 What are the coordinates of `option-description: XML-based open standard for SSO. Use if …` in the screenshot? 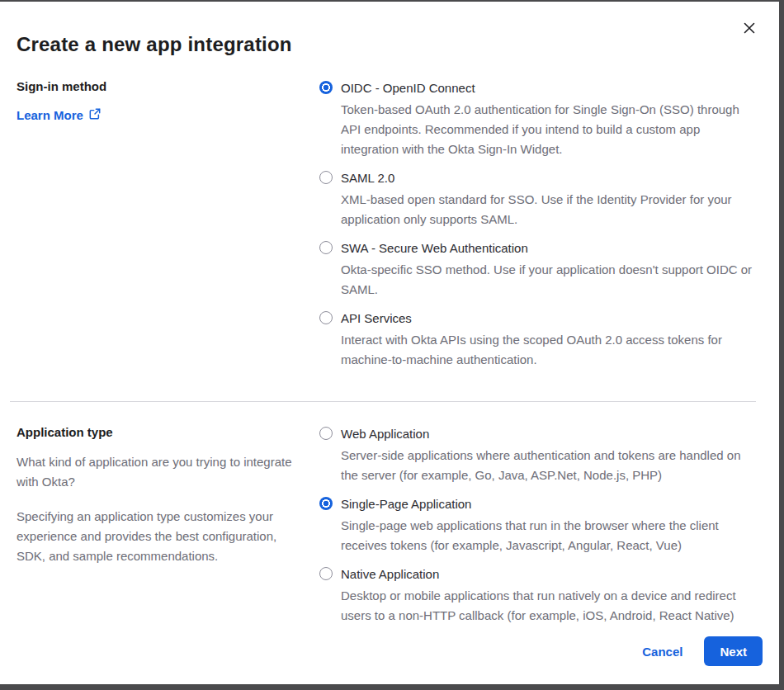 It's located at (550, 210).